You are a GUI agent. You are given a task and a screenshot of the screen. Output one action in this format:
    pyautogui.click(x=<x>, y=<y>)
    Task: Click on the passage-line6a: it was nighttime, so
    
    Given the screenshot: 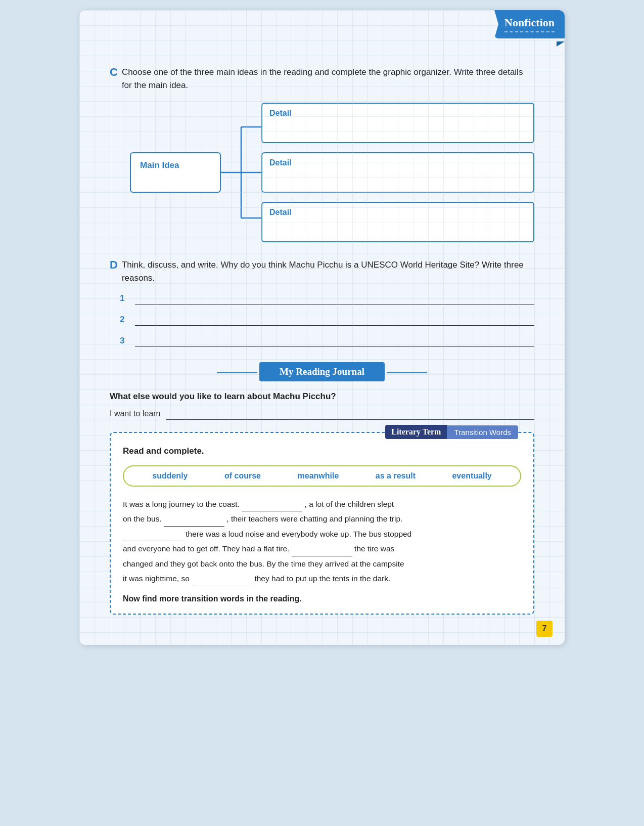 What is the action you would take?
    pyautogui.click(x=156, y=579)
    